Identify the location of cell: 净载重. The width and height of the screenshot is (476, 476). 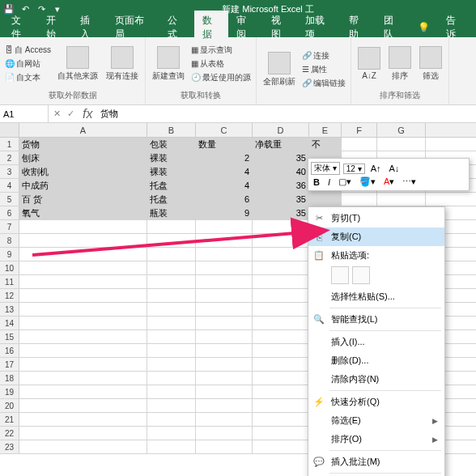
(281, 144).